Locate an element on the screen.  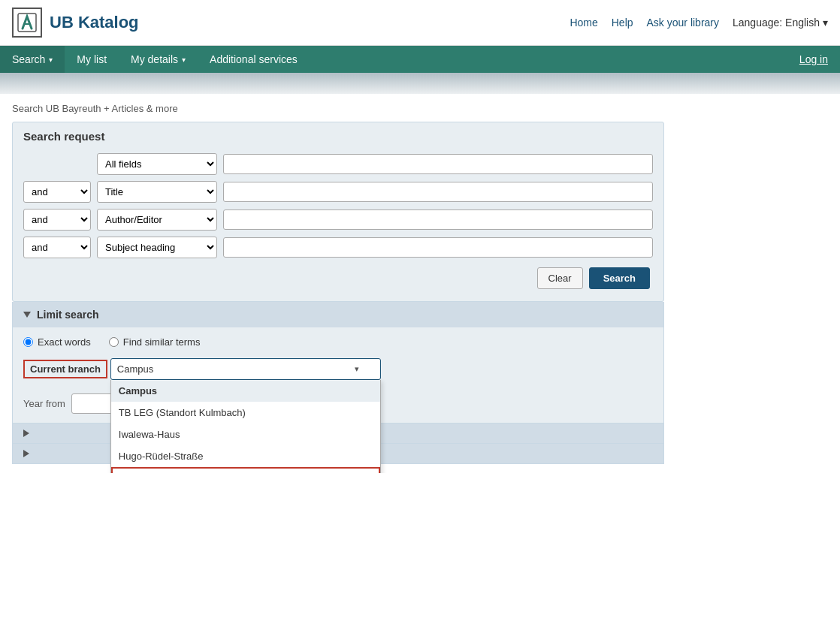
logo-icon is located at coordinates (27, 23).